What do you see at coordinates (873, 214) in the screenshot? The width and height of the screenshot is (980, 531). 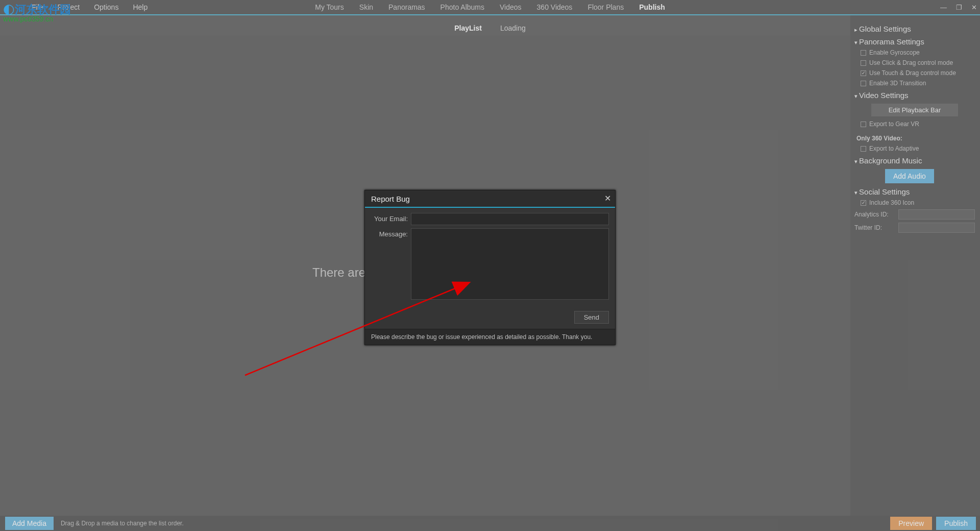 I see `label-analytics: Analytics ID:` at bounding box center [873, 214].